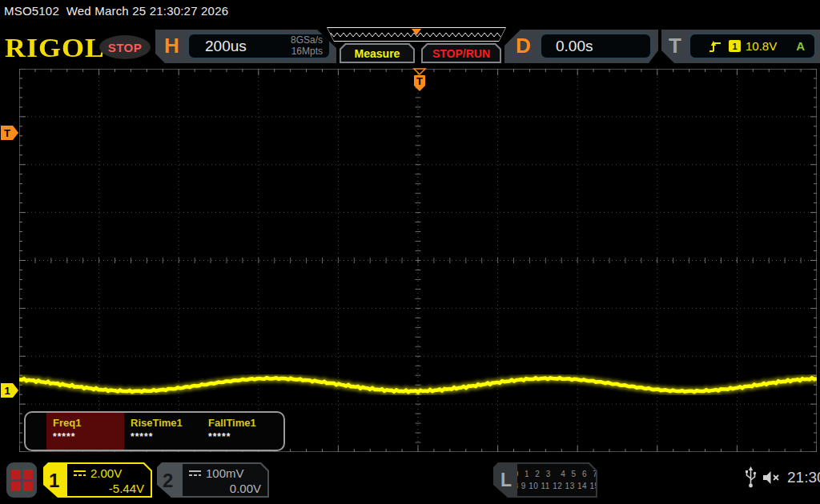 Image resolution: width=820 pixels, height=504 pixels. I want to click on trigger-label: T, so click(675, 46).